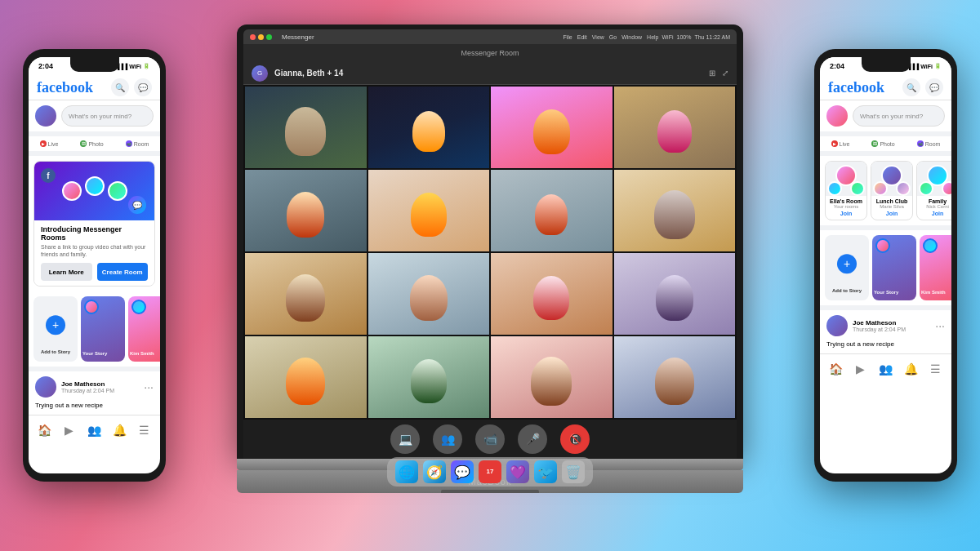 The height and width of the screenshot is (551, 980). Describe the element at coordinates (407, 472) in the screenshot. I see `dock-finder-icon: 🌐` at that location.